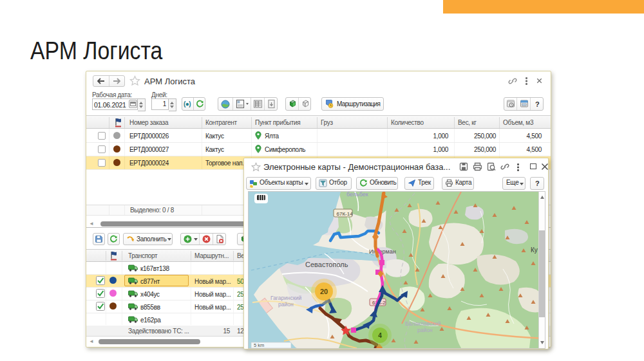  I want to click on svg-text: 4, so click(380, 336).